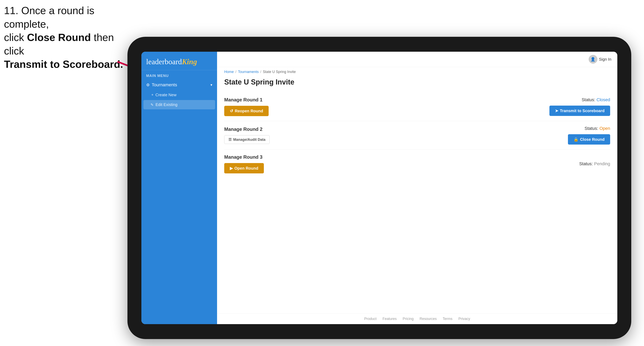 Image resolution: width=644 pixels, height=346 pixels. I want to click on breadcrumb-sep2: /, so click(261, 72).